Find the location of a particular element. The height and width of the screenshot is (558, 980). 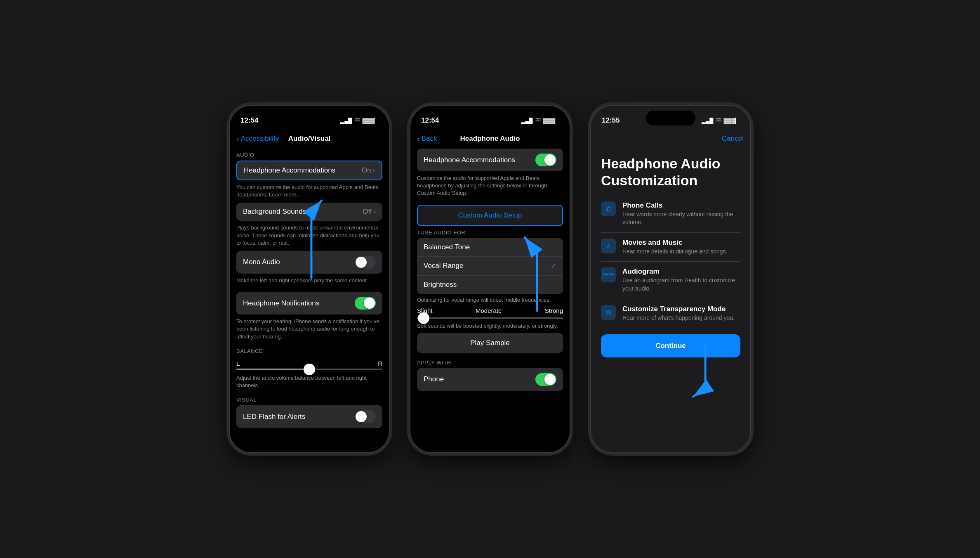

headphone-accommodations-desc: You can customize the audio for supporte… is located at coordinates (309, 192).